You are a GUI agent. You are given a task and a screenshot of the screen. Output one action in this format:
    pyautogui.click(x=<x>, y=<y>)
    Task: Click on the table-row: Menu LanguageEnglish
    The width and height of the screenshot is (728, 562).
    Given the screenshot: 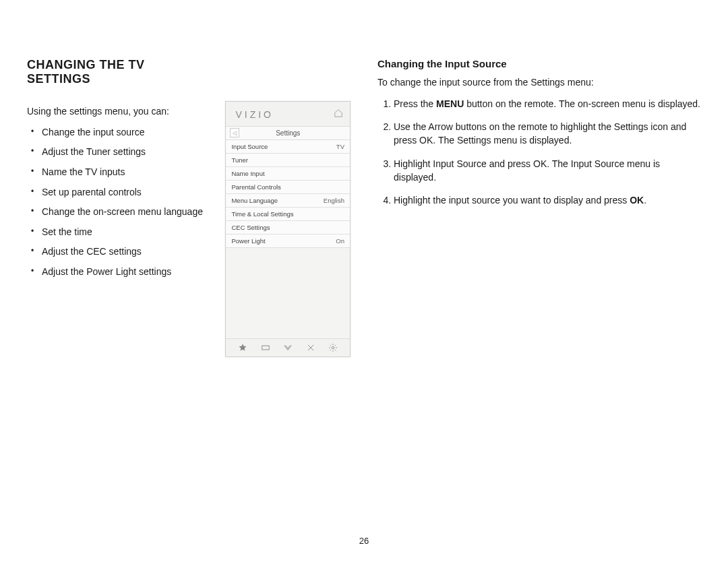 What is the action you would take?
    pyautogui.click(x=288, y=201)
    